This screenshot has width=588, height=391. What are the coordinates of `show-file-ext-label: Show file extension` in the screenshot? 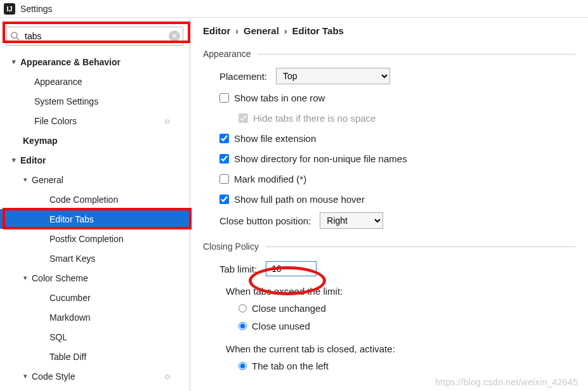 It's located at (275, 138).